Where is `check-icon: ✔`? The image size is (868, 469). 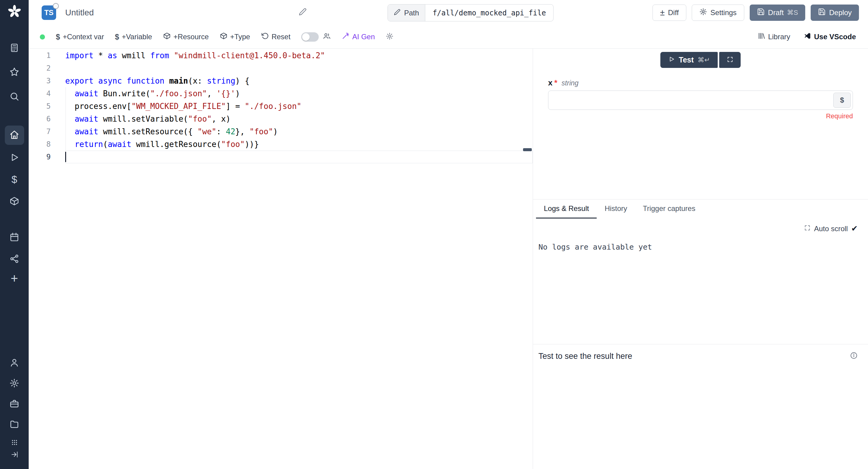
check-icon: ✔ is located at coordinates (855, 228).